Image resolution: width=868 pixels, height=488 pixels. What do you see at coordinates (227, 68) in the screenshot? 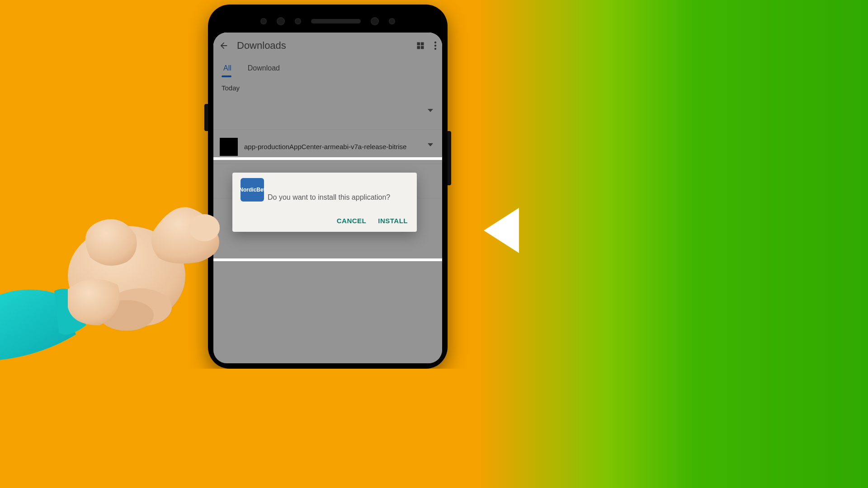
I see `tab-all: All` at bounding box center [227, 68].